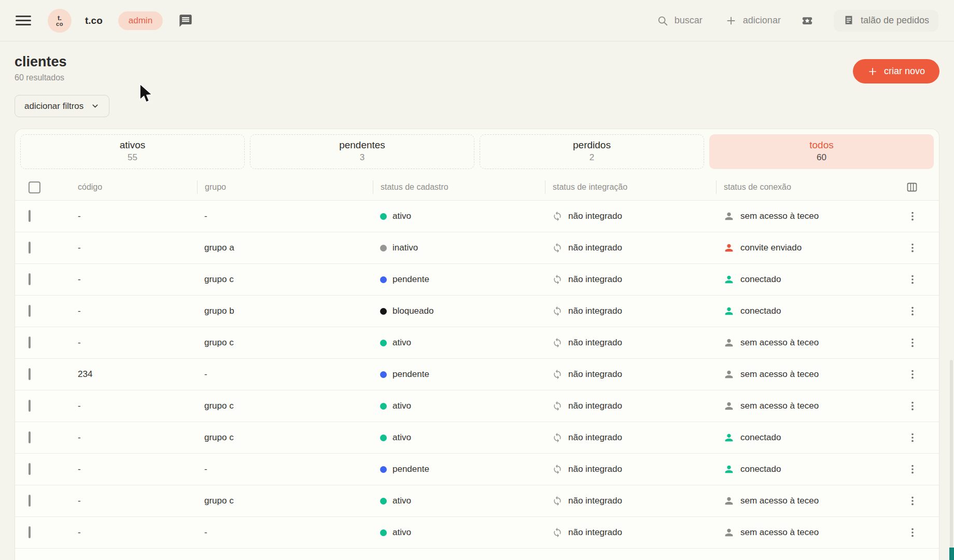  I want to click on cell-conexao-label: conectado, so click(761, 279).